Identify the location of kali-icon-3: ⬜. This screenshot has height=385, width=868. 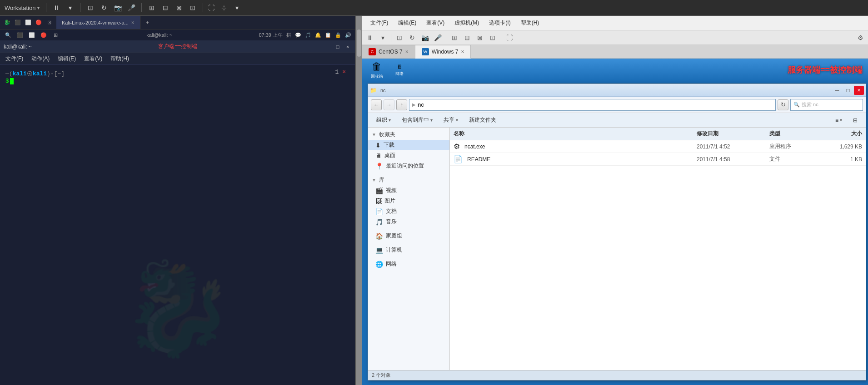
(28, 23).